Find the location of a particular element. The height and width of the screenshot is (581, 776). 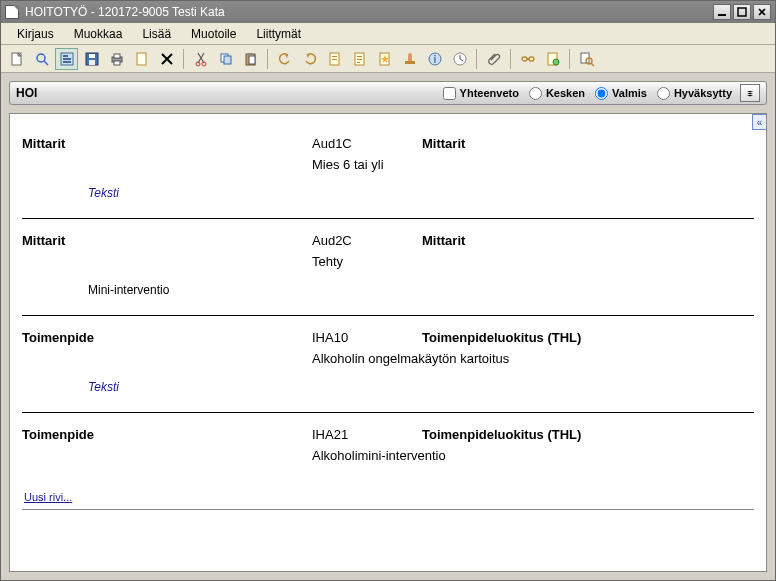

menu-lisaa: Lisää is located at coordinates (156, 34).